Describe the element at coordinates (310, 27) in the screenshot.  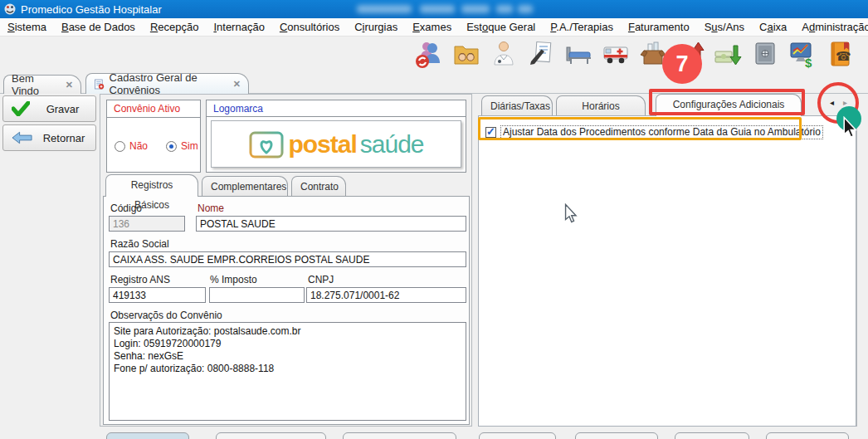
I see `menu-consultorios: Consultórios` at that location.